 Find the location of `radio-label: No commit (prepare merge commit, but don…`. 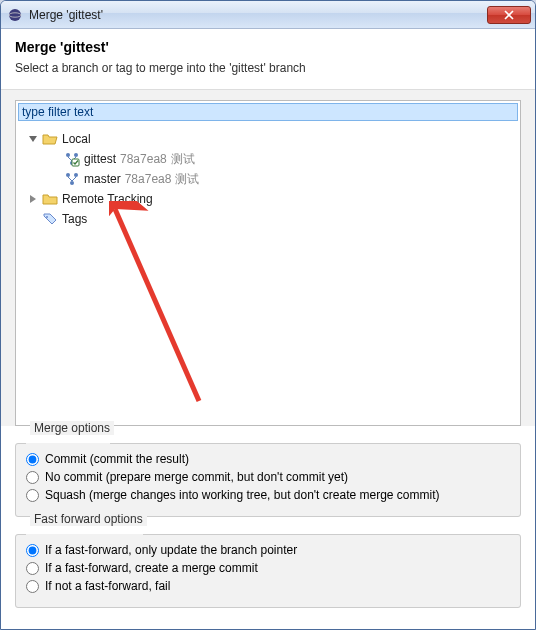

radio-label: No commit (prepare merge commit, but don… is located at coordinates (196, 477).